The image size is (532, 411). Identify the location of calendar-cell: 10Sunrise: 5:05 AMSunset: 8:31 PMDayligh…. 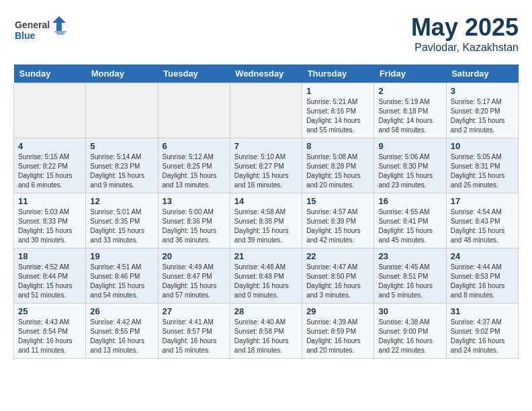
(482, 166).